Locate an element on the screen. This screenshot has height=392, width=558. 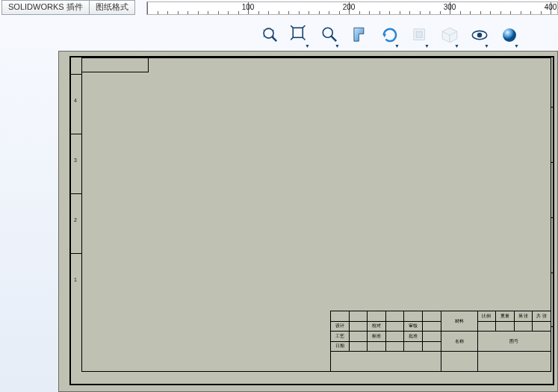
zoom-to-fit-button is located at coordinates (270, 36).